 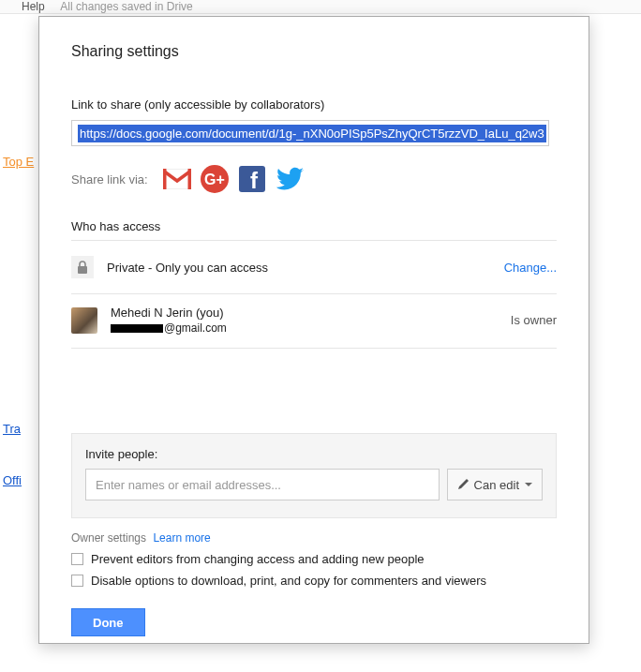 What do you see at coordinates (530, 268) in the screenshot?
I see `change-link: Change...` at bounding box center [530, 268].